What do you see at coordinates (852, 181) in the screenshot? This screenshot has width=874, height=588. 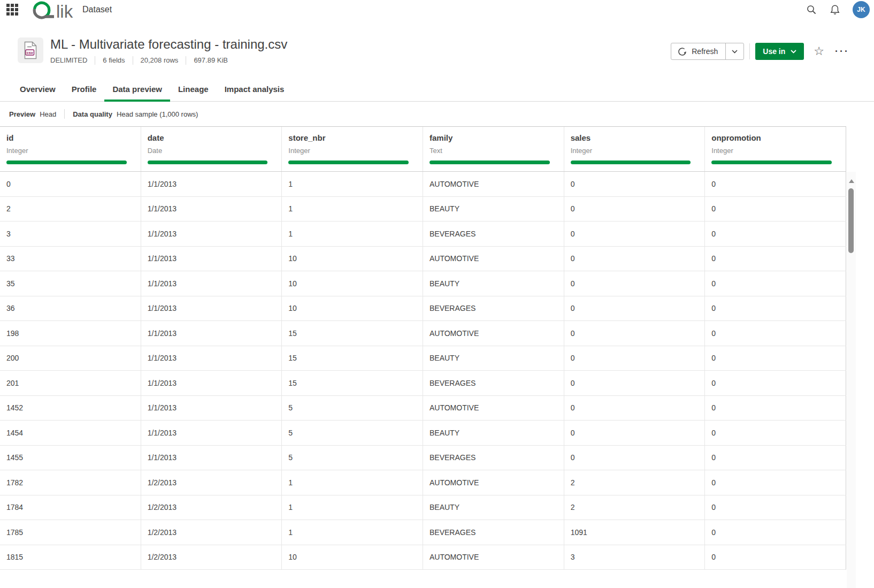 I see `scroll-up-arrow-icon` at bounding box center [852, 181].